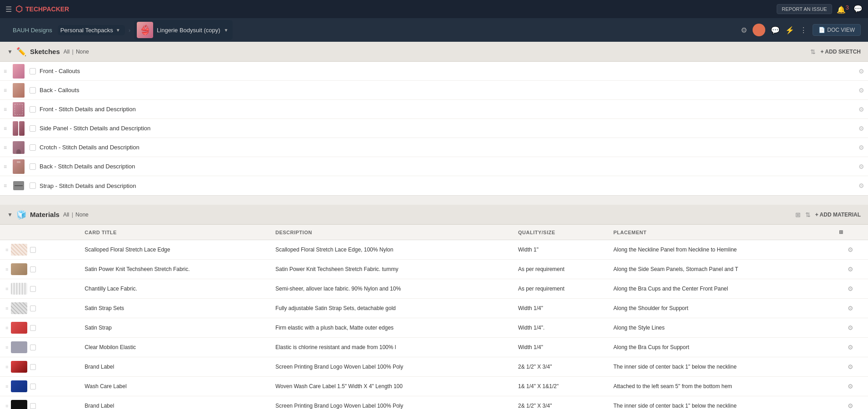 Image resolution: width=868 pixels, height=409 pixels. Describe the element at coordinates (447, 90) in the screenshot. I see `sketch-label: Back - Callouts` at that location.